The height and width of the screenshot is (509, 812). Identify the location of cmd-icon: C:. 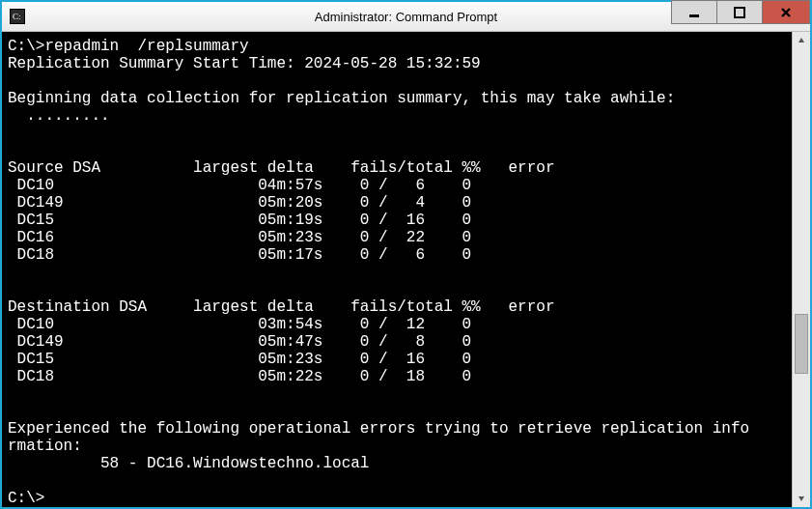
(17, 16).